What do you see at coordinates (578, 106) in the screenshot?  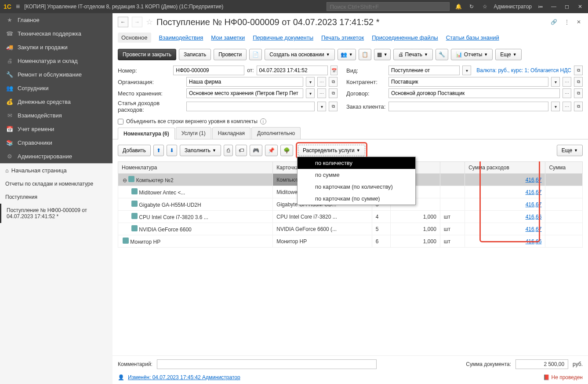 I see `or-open-icon: ⧉` at bounding box center [578, 106].